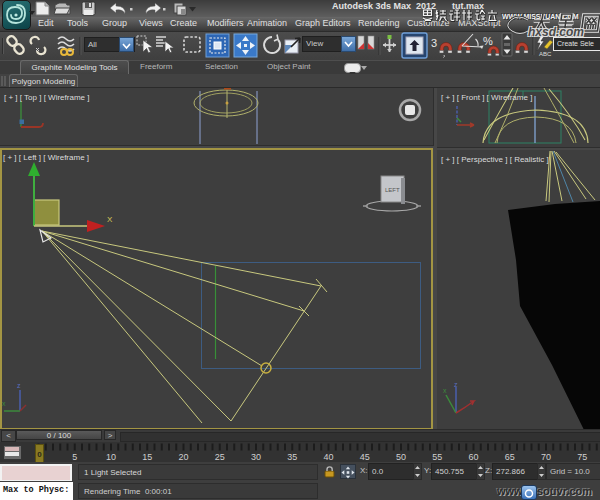 This screenshot has width=600, height=500. What do you see at coordinates (328, 457) in the screenshot?
I see `svg-text: 40` at bounding box center [328, 457].